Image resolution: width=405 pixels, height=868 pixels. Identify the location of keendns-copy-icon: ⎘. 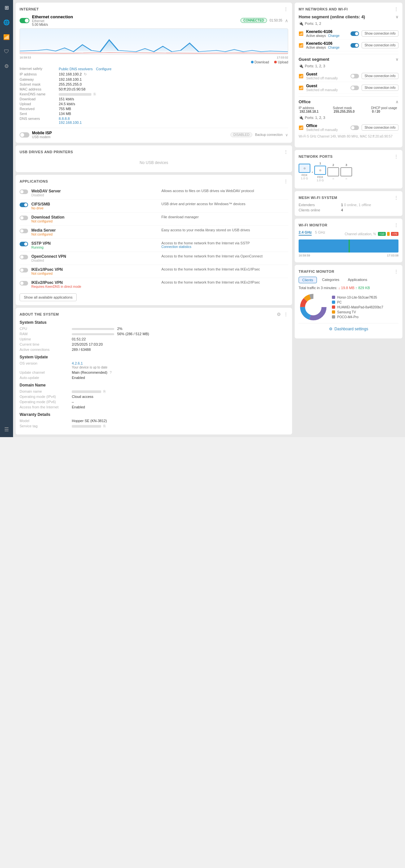
(95, 94).